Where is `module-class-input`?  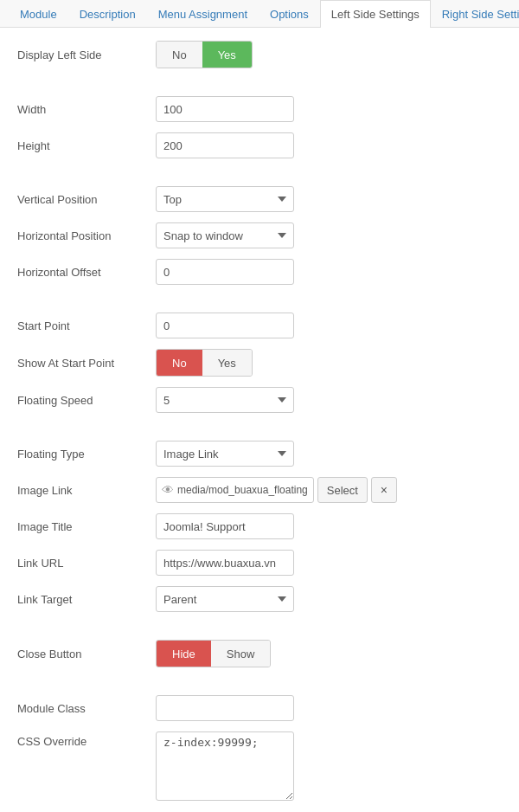 module-class-input is located at coordinates (225, 708).